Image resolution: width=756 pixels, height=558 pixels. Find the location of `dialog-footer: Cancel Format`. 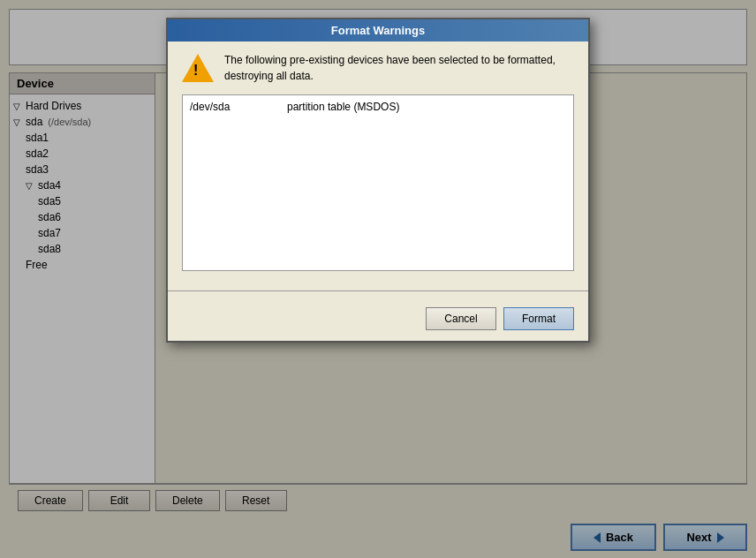

dialog-footer: Cancel Format is located at coordinates (378, 320).